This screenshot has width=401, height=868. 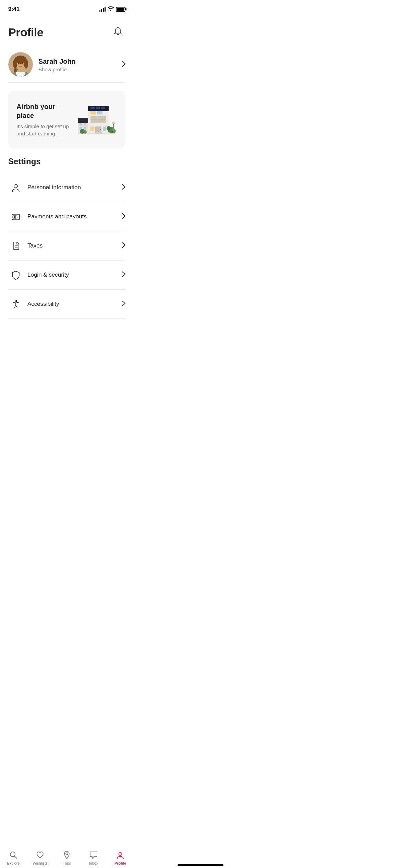 What do you see at coordinates (21, 64) in the screenshot?
I see `avatar` at bounding box center [21, 64].